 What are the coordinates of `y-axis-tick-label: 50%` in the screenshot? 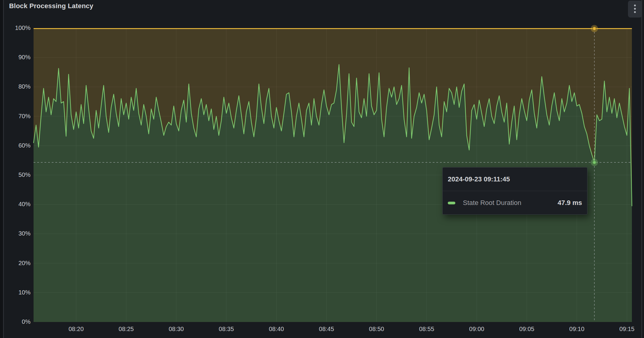 It's located at (15, 175).